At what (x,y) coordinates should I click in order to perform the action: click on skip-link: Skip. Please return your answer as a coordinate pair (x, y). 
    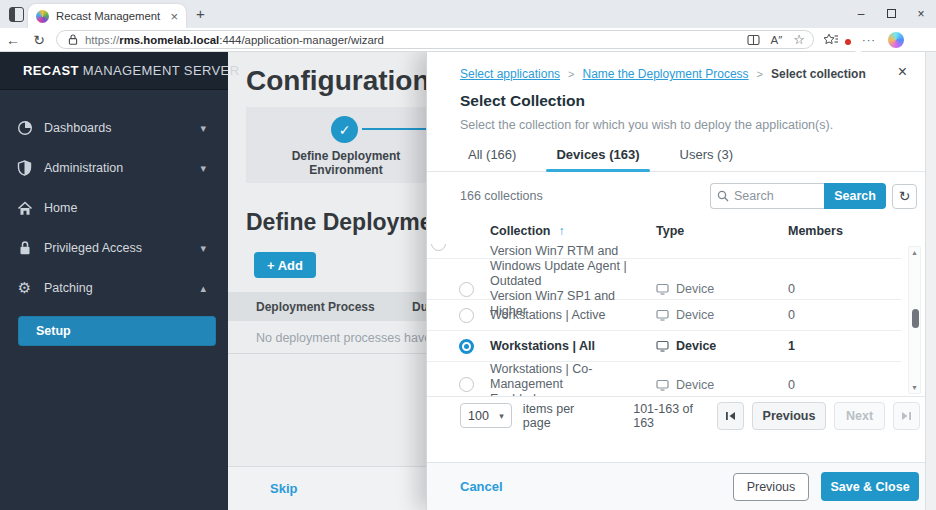
    Looking at the image, I should click on (284, 488).